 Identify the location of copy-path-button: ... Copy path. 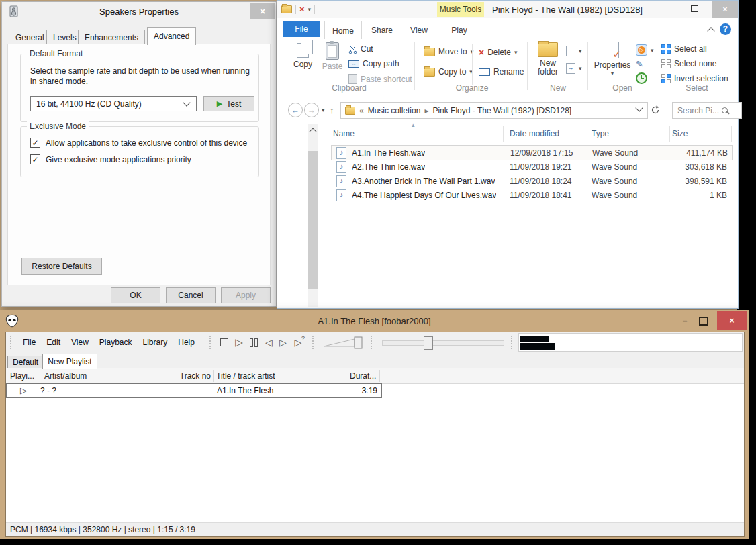
(374, 64).